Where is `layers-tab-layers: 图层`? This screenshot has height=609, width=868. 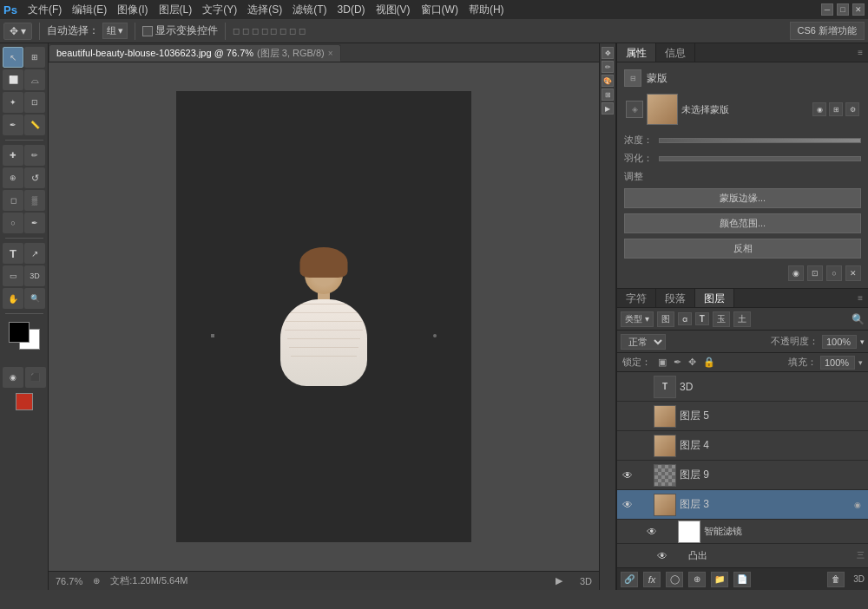 layers-tab-layers: 图层 is located at coordinates (715, 298).